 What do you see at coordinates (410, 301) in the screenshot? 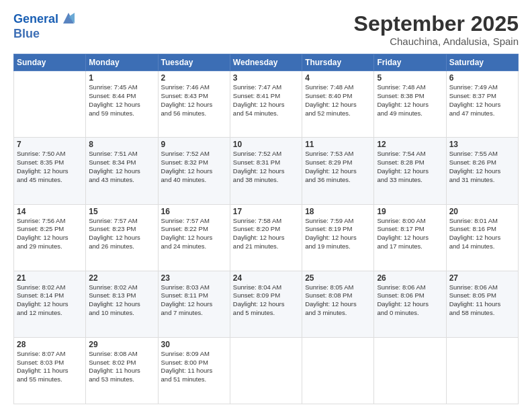
I see `day-info: Sunrise: 8:06 AM Sunset: 8:06 PM Dayligh…` at bounding box center [410, 301].